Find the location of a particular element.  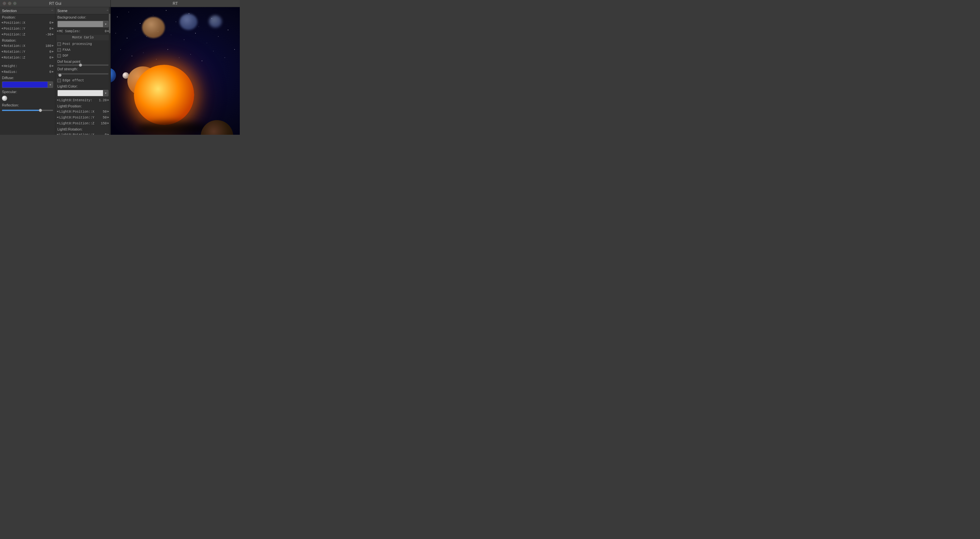

rt-titlebar: RT is located at coordinates (175, 4).